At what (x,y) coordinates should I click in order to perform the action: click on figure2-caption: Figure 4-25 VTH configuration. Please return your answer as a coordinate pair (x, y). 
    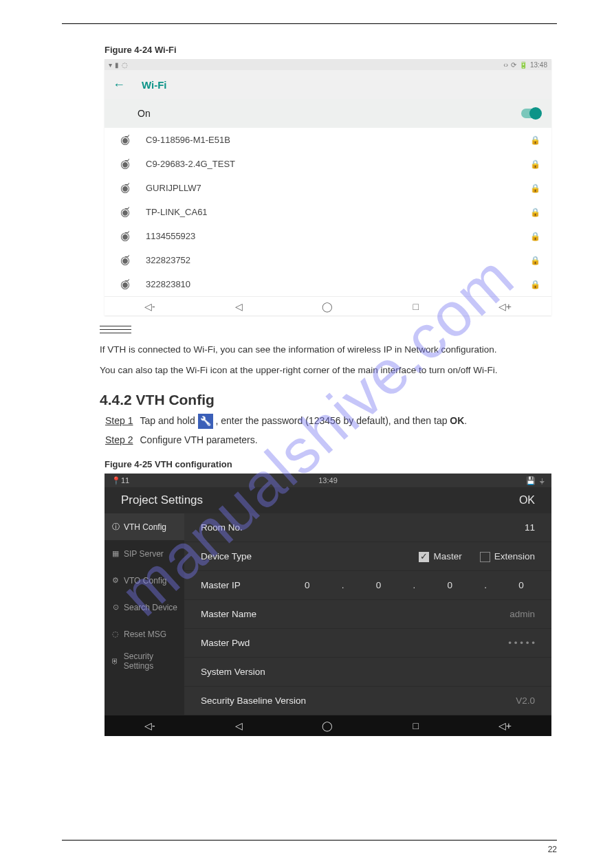
    Looking at the image, I should click on (331, 465).